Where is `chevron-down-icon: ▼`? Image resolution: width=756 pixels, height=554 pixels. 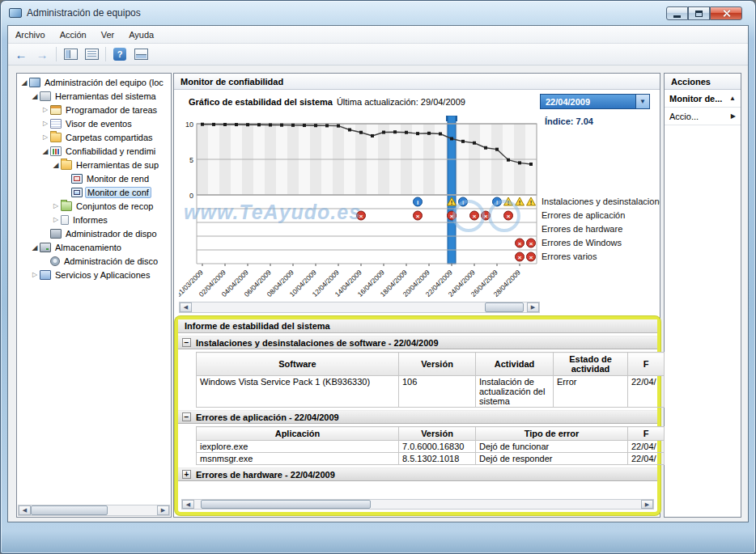
chevron-down-icon: ▼ is located at coordinates (643, 102).